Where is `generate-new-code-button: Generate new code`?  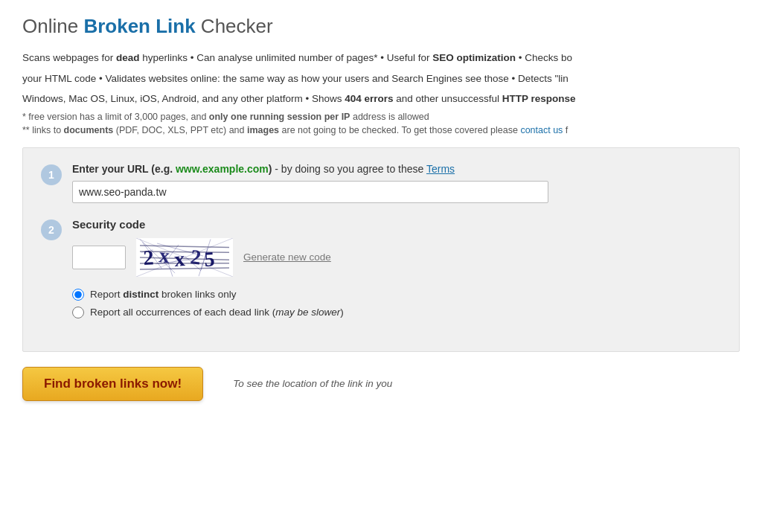 generate-new-code-button: Generate new code is located at coordinates (287, 257).